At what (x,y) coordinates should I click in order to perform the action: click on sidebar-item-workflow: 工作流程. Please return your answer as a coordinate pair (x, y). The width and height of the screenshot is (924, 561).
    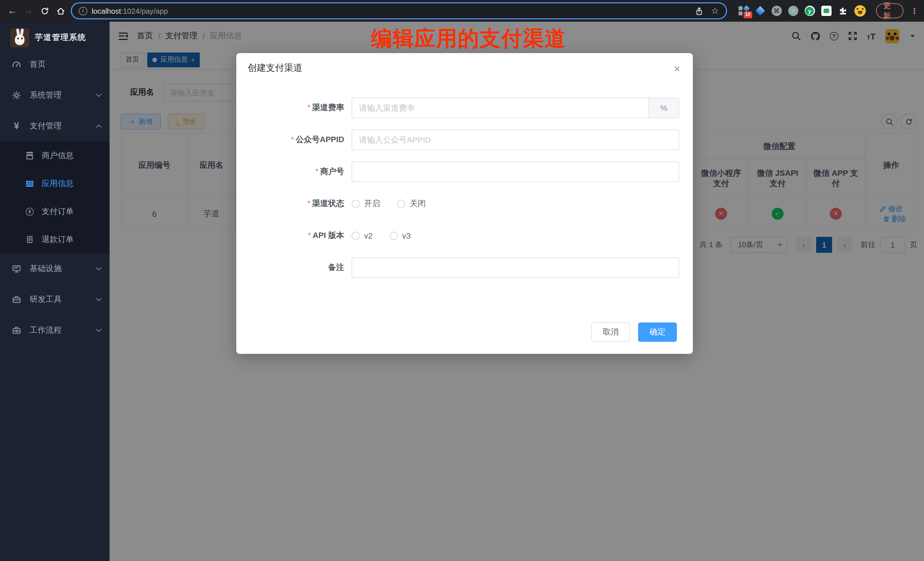
    Looking at the image, I should click on (55, 330).